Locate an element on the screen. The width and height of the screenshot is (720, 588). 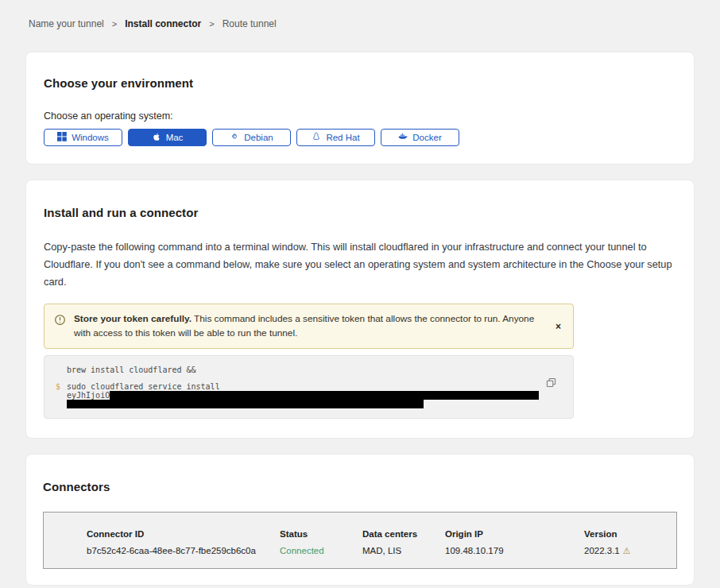
col-version: Version is located at coordinates (626, 534).